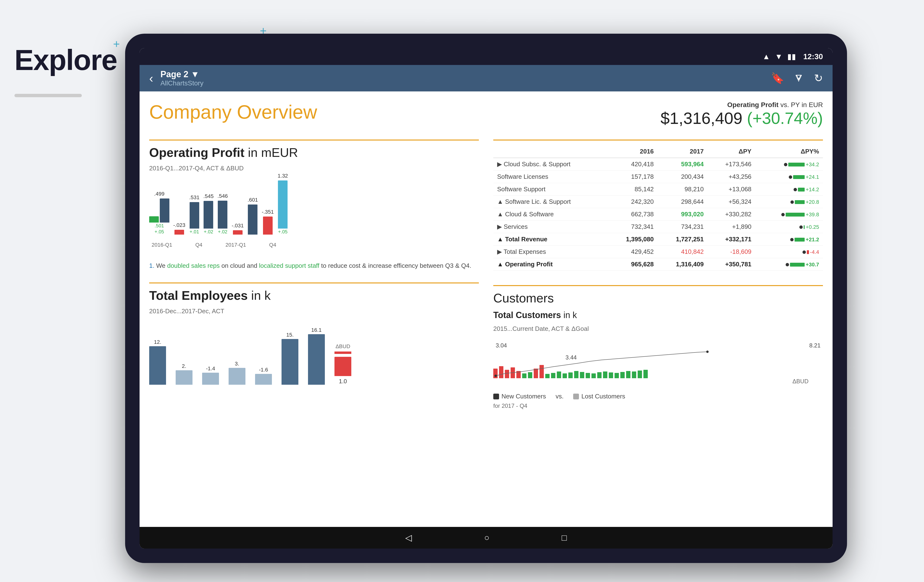 The width and height of the screenshot is (924, 582). I want to click on table-row: ▶ Total Expenses 429,452 410,842 -18,609…, so click(658, 252).